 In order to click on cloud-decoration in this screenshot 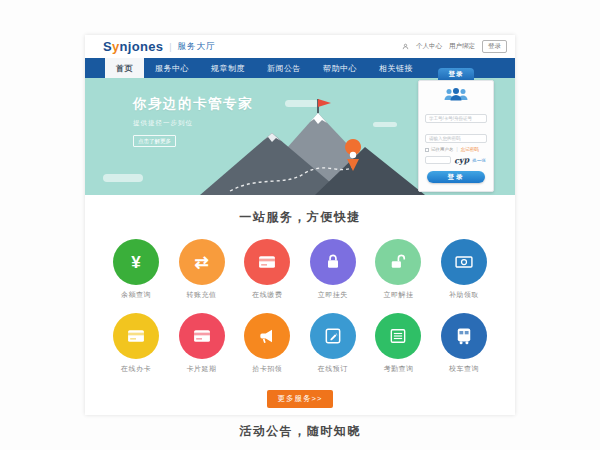, I will do `click(123, 178)`.